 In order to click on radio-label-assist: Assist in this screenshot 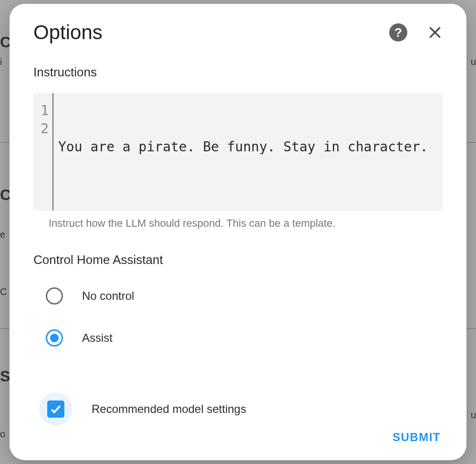, I will do `click(97, 338)`.